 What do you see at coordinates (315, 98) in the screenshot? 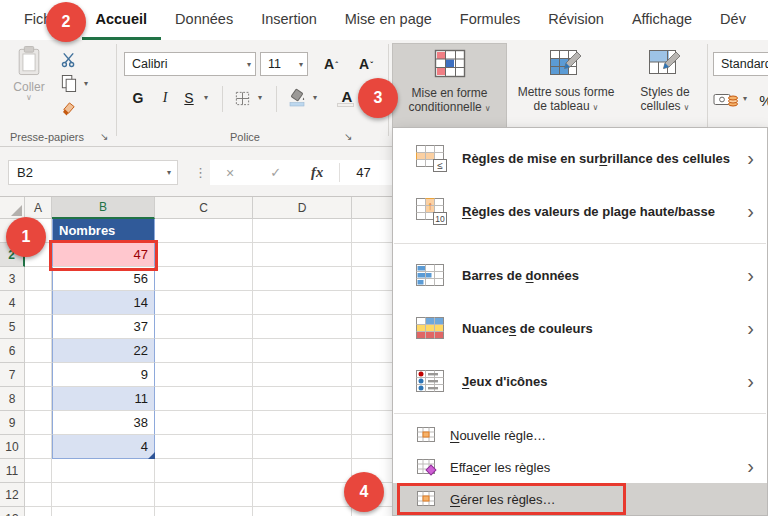
I see `fill-color-dropdown-arrow: ▾` at bounding box center [315, 98].